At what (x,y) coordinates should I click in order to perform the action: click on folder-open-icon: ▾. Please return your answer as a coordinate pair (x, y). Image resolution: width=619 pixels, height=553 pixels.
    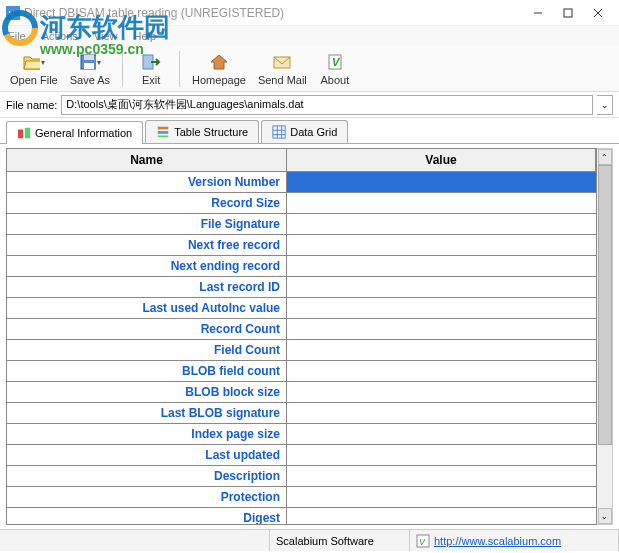
    Looking at the image, I should click on (34, 62).